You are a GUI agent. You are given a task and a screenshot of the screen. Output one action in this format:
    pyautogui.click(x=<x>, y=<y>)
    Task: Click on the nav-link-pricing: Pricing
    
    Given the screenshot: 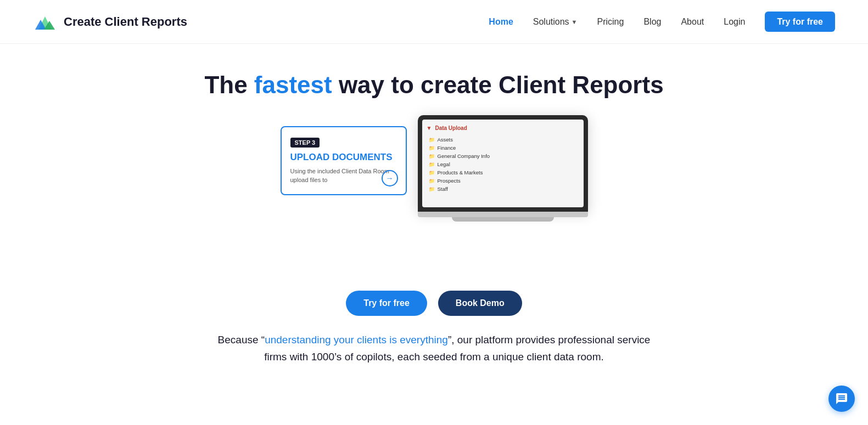 What is the action you would take?
    pyautogui.click(x=611, y=22)
    